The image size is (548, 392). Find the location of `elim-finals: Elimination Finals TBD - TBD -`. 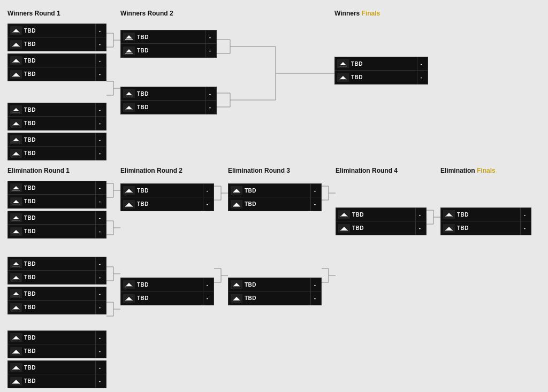

elim-finals: Elimination Finals TBD - TBD - is located at coordinates (486, 201).